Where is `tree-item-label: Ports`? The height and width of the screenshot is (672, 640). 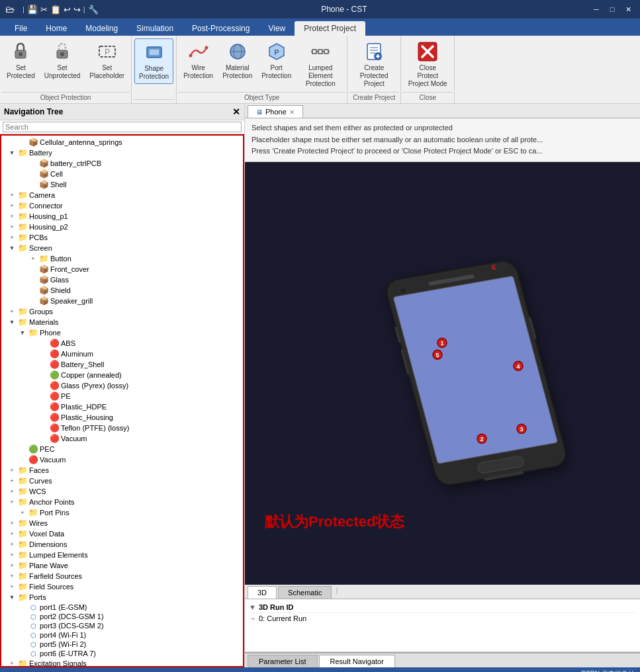 tree-item-label: Ports is located at coordinates (38, 597).